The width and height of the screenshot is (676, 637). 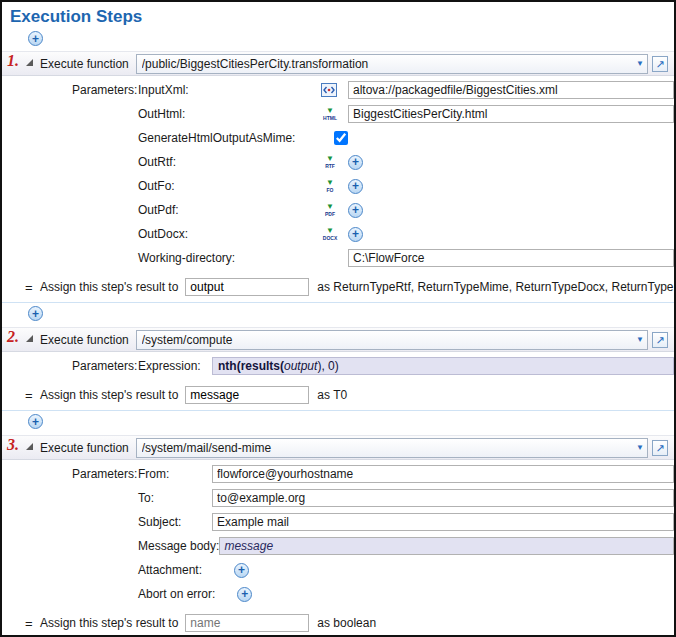 I want to click on step-2: 2. Execute function /system/compute ▼ ↗ …, so click(x=338, y=368).